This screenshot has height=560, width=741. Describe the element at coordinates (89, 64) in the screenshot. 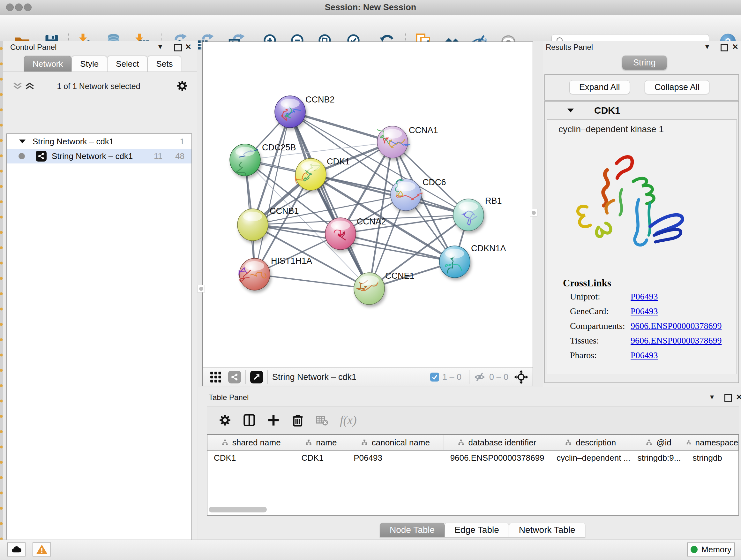

I see `tab-style: Style` at that location.